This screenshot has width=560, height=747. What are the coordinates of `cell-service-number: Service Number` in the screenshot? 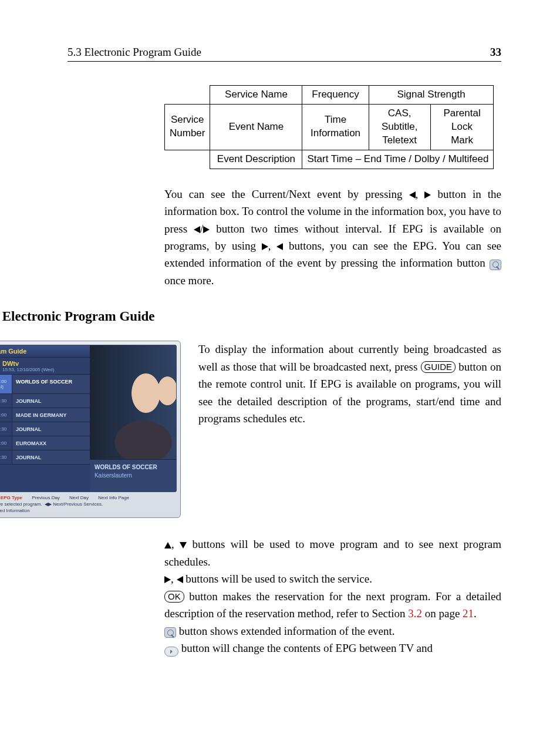 It's located at (188, 127).